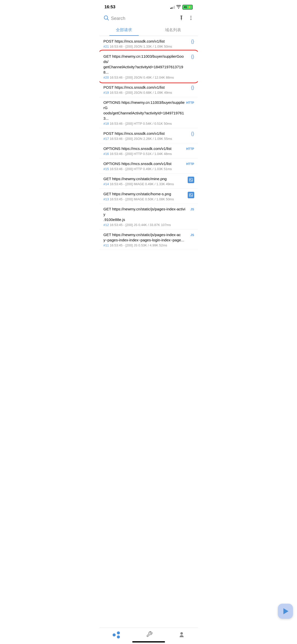 Image resolution: width=297 pixels, height=644 pixels. What do you see at coordinates (181, 19) in the screenshot?
I see `brush-icon` at bounding box center [181, 19].